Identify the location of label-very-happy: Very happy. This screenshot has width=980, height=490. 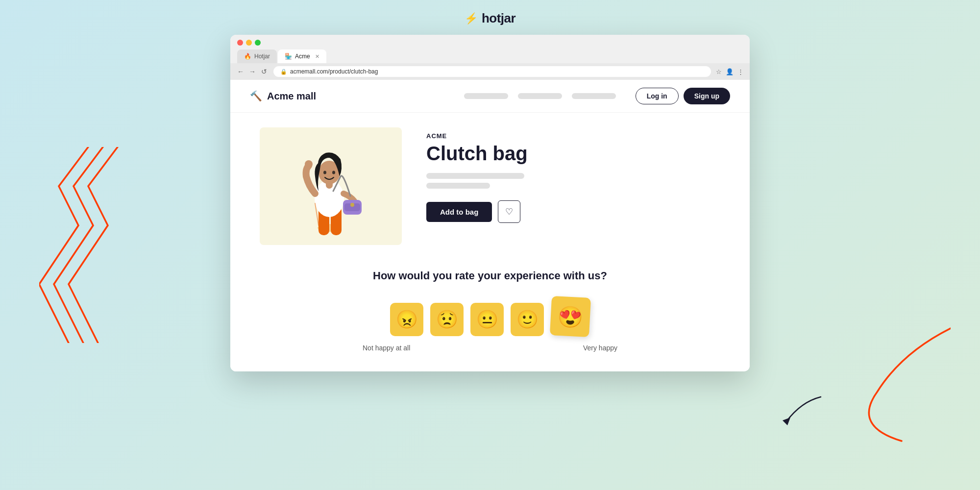
(600, 348).